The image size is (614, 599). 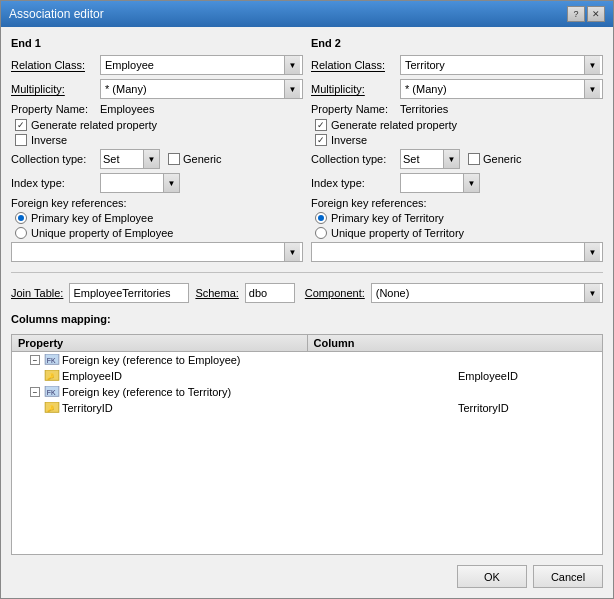 I want to click on end2-collection-combo: Set ▼, so click(x=430, y=159).